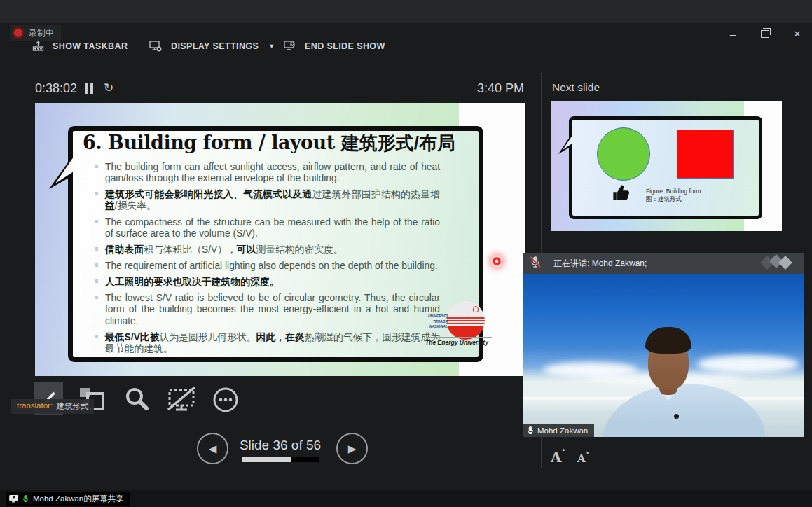 This screenshot has width=812, height=507. Describe the element at coordinates (41, 34) in the screenshot. I see `recording-label: 录制中` at that location.